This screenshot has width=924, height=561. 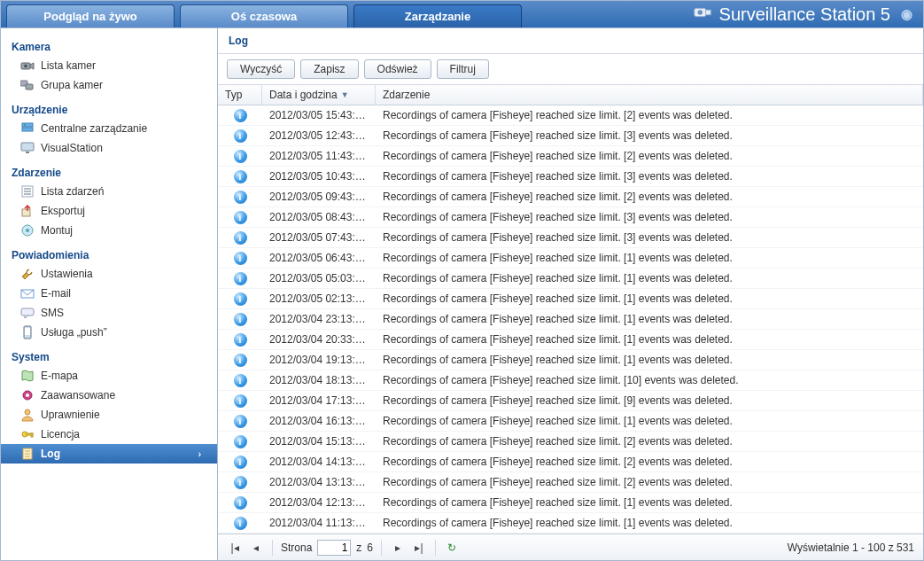 What do you see at coordinates (235, 548) in the screenshot?
I see `first-page-button: |◂` at bounding box center [235, 548].